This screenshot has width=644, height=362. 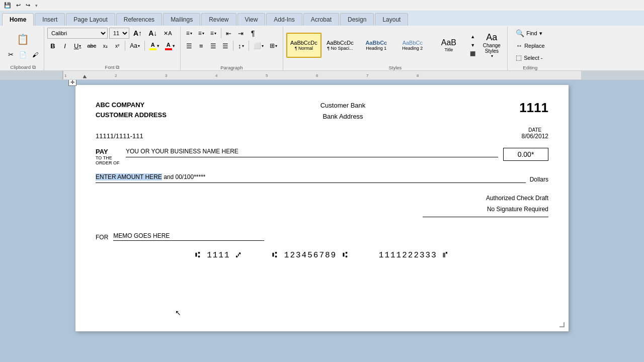 What do you see at coordinates (225, 46) in the screenshot?
I see `justify-button: ☰` at bounding box center [225, 46].